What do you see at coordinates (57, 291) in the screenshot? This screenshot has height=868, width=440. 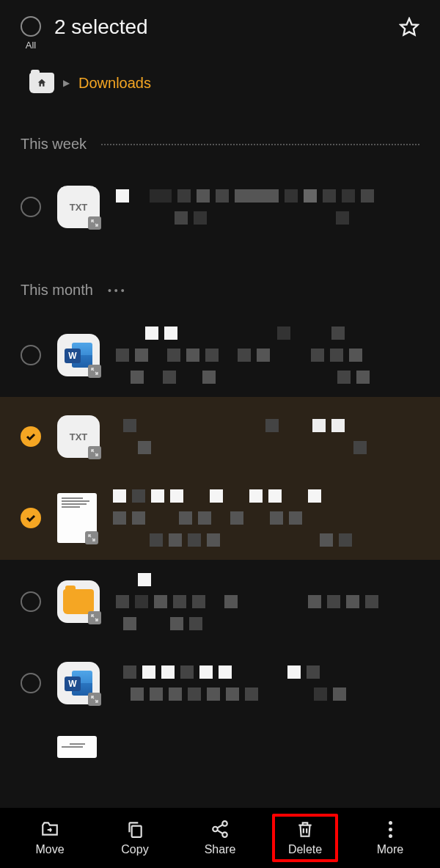 I see `section-title: This month` at bounding box center [57, 291].